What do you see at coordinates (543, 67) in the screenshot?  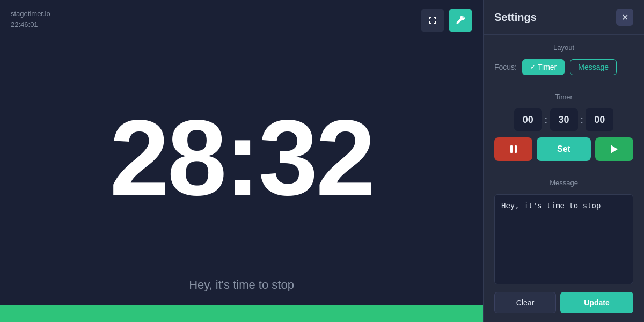 I see `focus-timer-button: ✓ Timer` at bounding box center [543, 67].